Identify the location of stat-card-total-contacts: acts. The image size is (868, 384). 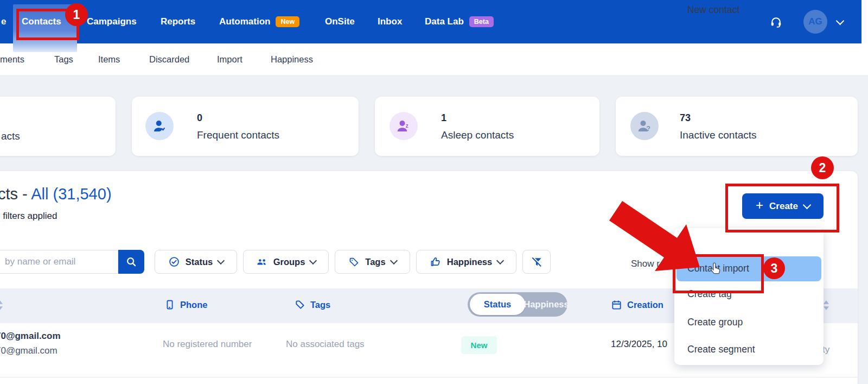
(58, 126).